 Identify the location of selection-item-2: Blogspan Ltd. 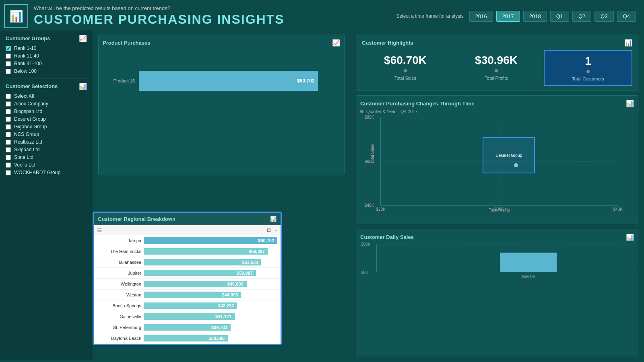
(46, 111).